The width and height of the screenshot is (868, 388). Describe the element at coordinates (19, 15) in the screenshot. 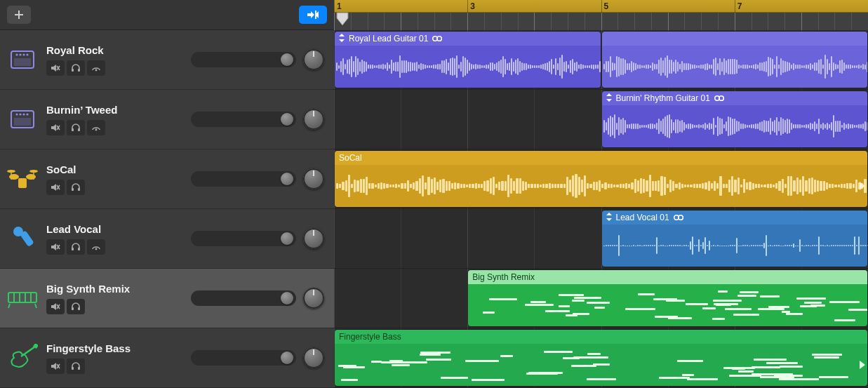

I see `add-track-button` at that location.